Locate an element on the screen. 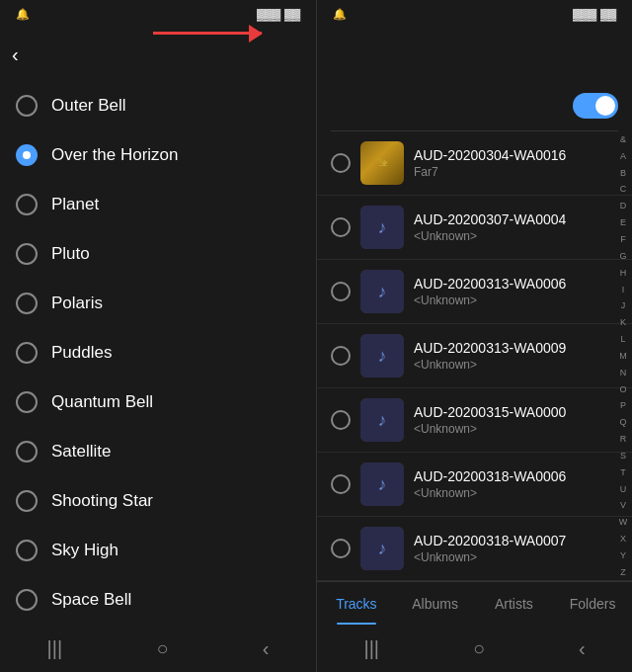 This screenshot has height=672, width=632. list-item: Polaris is located at coordinates (158, 303).